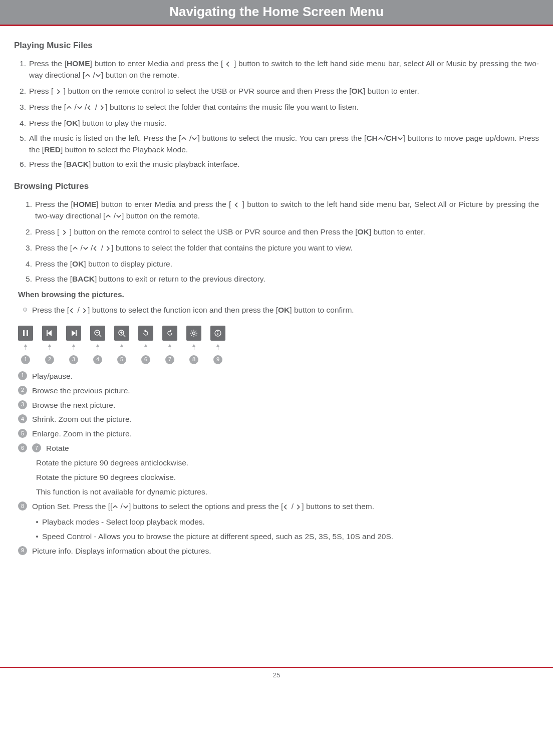  Describe the element at coordinates (286, 406) in the screenshot. I see `legend-text-3: Browse the next picture.` at that location.